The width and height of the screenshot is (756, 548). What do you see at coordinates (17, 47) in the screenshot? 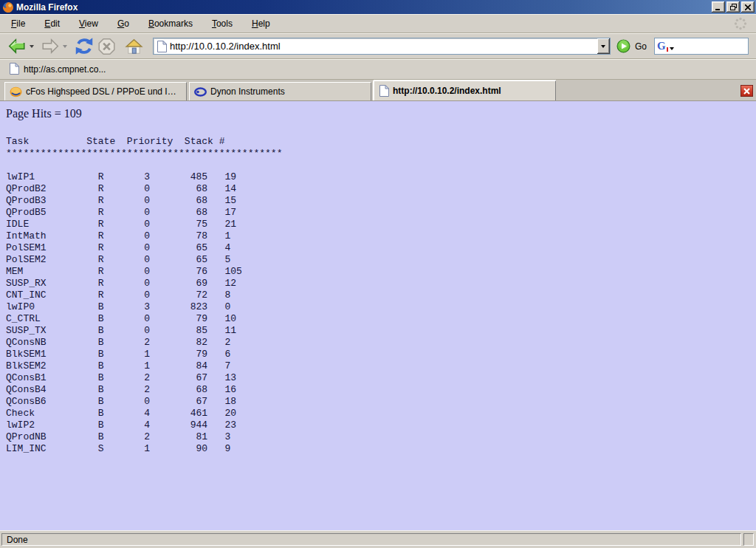
I see `back-arrow-icon` at bounding box center [17, 47].